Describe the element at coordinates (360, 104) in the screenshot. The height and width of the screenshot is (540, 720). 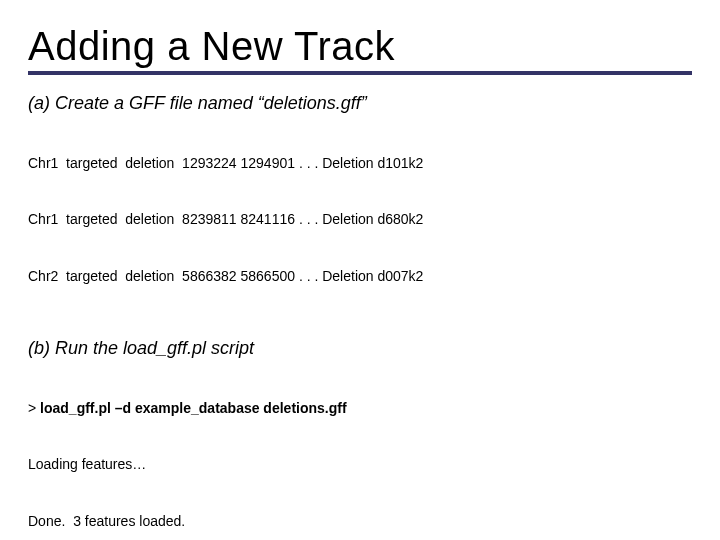
I see `section-a-heading: (a) Create a GFF file named “deletions.g…` at that location.